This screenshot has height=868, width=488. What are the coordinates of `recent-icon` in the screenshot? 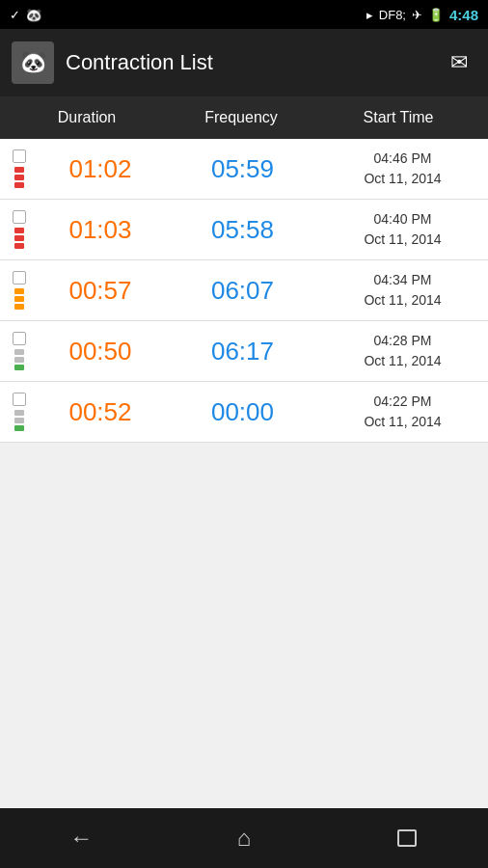 It's located at (407, 838).